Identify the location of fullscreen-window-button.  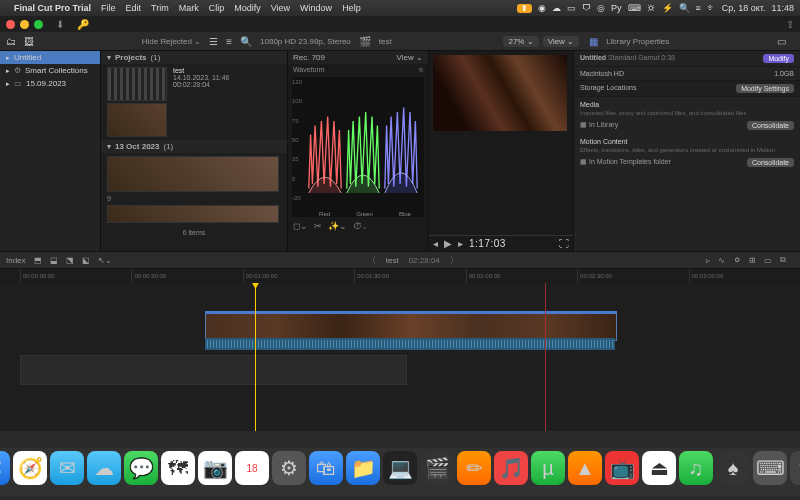
(38, 24).